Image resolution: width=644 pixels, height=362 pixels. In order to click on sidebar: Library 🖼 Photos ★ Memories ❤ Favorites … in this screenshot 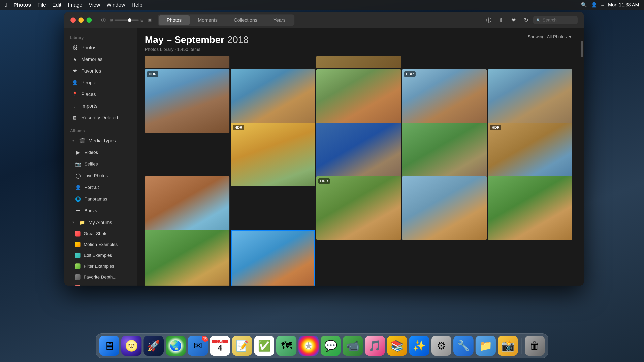, I will do `click(100, 157)`.